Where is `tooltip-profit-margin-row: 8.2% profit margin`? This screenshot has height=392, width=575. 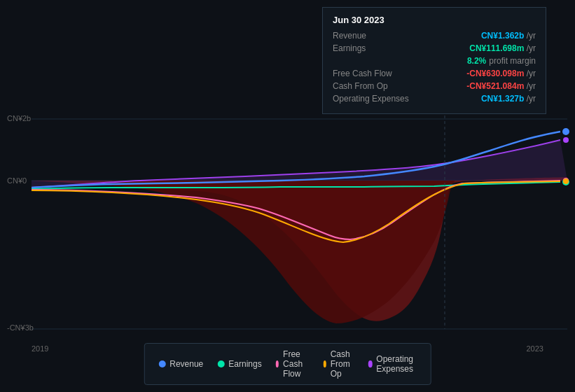
tooltip-profit-margin-row: 8.2% profit margin is located at coordinates (434, 61).